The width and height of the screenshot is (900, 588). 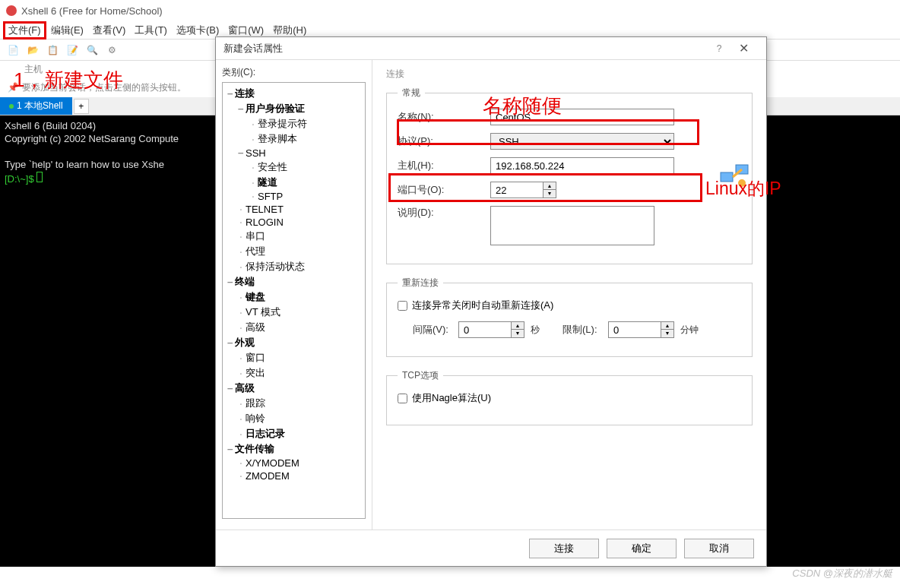 What do you see at coordinates (403, 305) in the screenshot?
I see `auto-reconnect-checkbox` at bounding box center [403, 305].